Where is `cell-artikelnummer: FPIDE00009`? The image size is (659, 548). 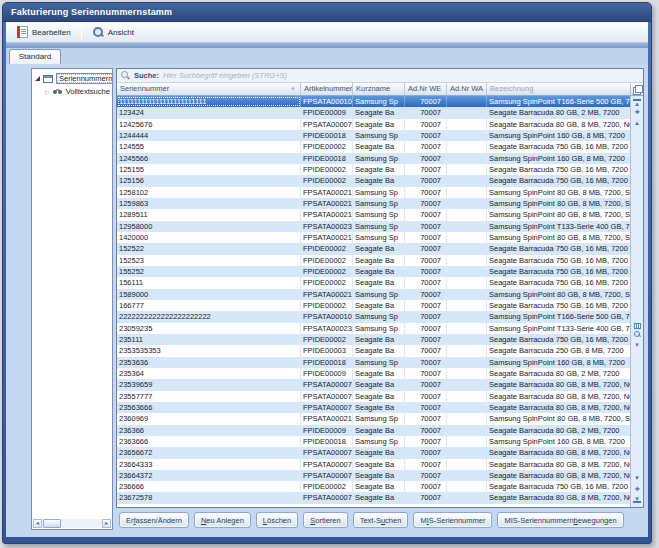
cell-artikelnummer: FPIDE00009 is located at coordinates (327, 112).